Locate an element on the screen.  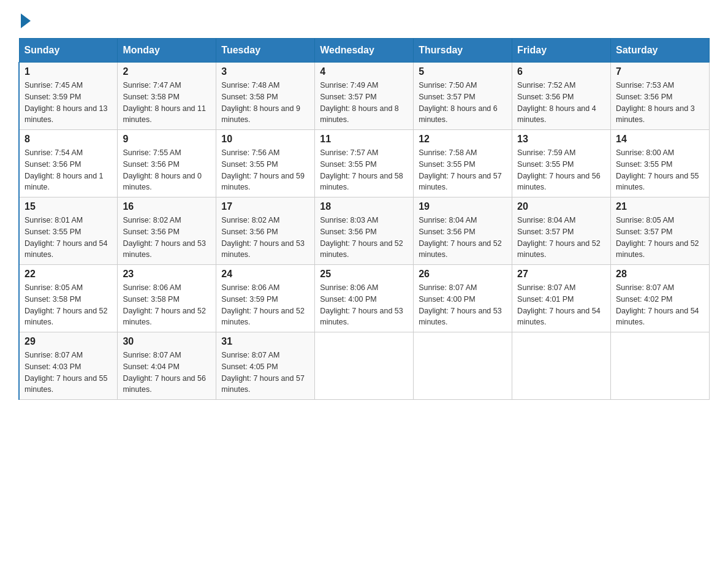
day-info: Sunrise: 8:04 AMSunset: 3:56 PMDaylight:… is located at coordinates (463, 238).